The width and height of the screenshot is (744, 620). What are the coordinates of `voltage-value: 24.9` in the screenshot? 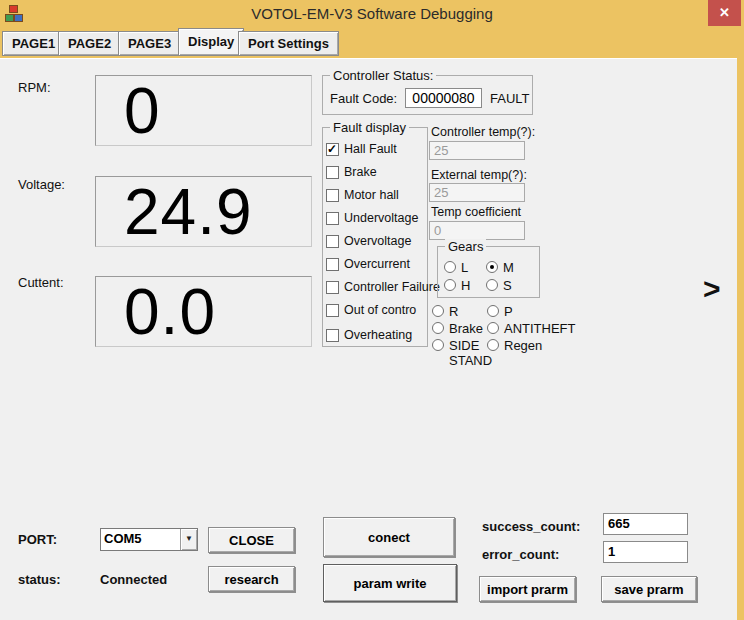 It's located at (188, 212).